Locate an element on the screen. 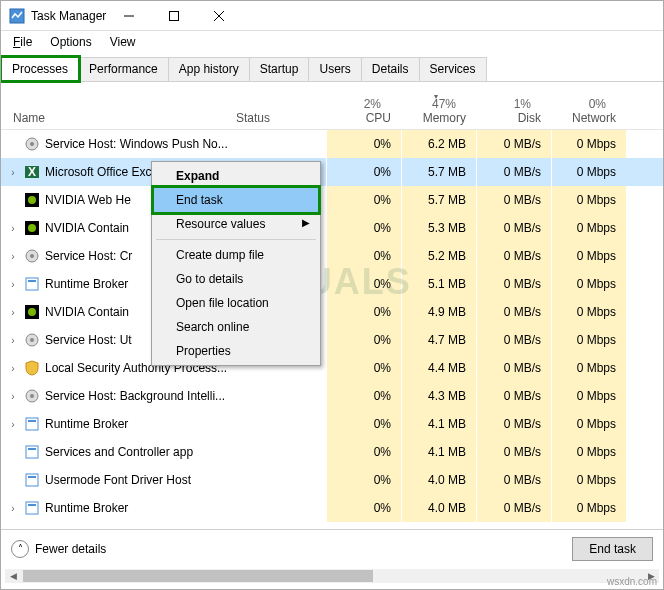 The image size is (664, 590). ctx-properties: Properties is located at coordinates (236, 351).